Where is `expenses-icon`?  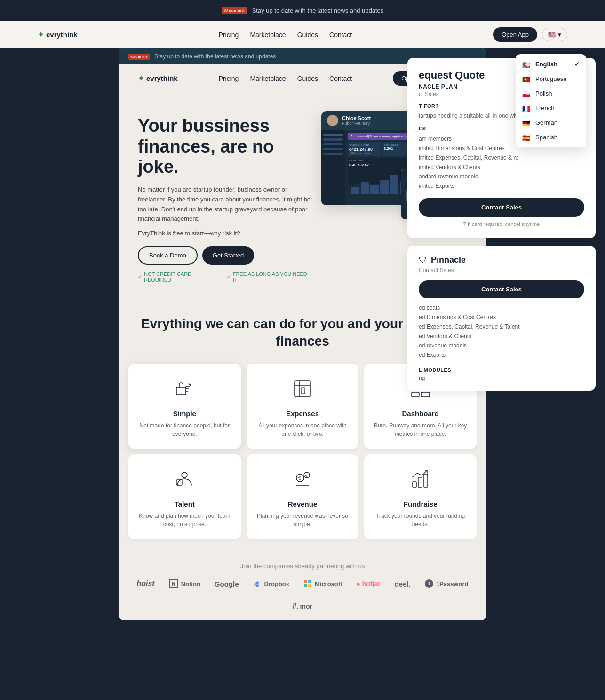
expenses-icon is located at coordinates (303, 391).